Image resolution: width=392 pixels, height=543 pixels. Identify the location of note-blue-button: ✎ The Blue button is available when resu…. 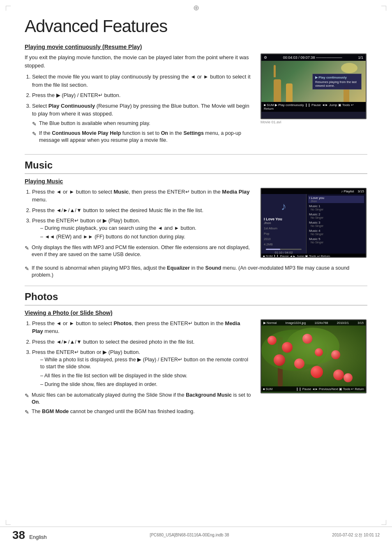
(142, 124).